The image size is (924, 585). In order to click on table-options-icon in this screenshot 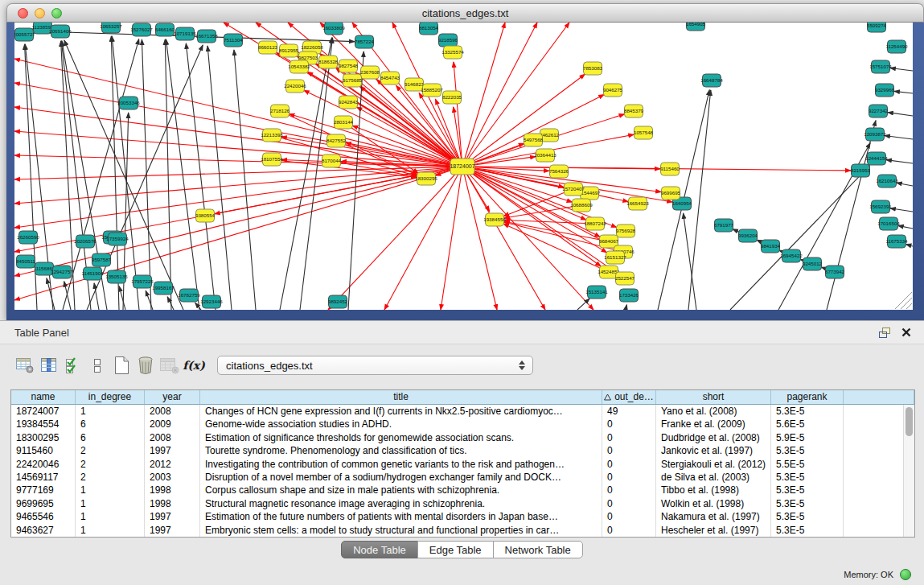, I will do `click(25, 365)`.